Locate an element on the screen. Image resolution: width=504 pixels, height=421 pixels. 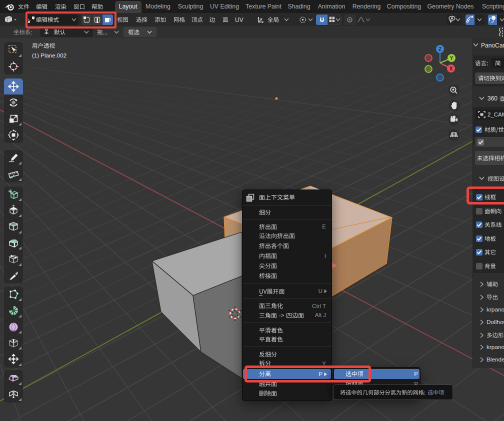
svg-text: Y is located at coordinates (452, 58).